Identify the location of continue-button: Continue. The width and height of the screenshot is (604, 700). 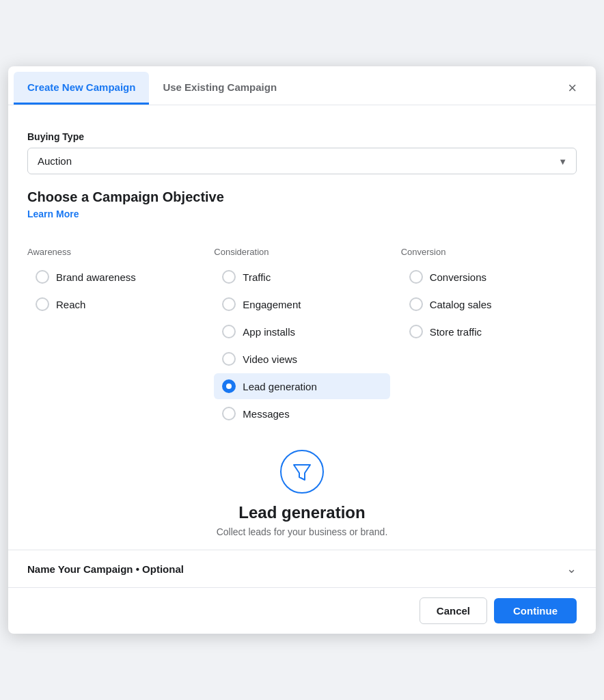
(536, 611).